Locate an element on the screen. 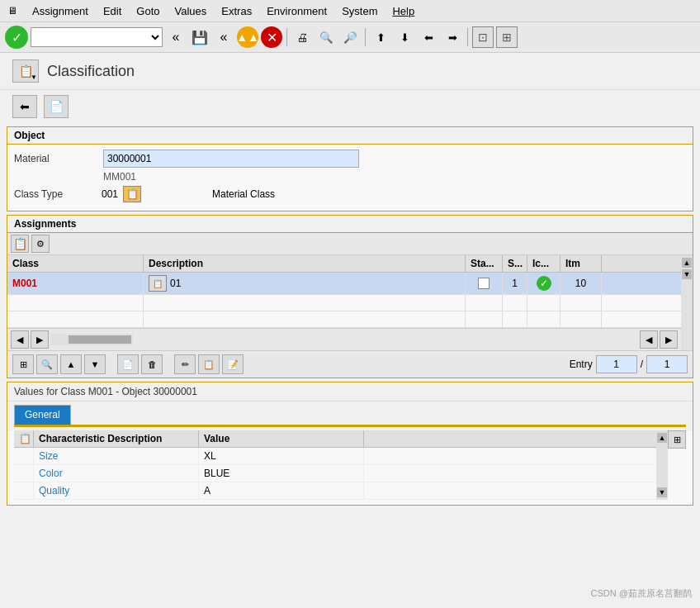  cd-charval-2: BLUE is located at coordinates (281, 473).